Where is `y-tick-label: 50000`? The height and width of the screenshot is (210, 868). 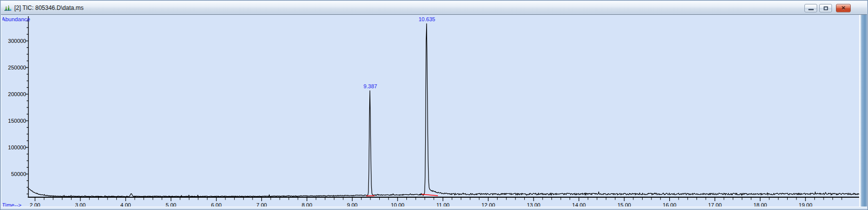 y-tick-label: 50000 is located at coordinates (19, 174).